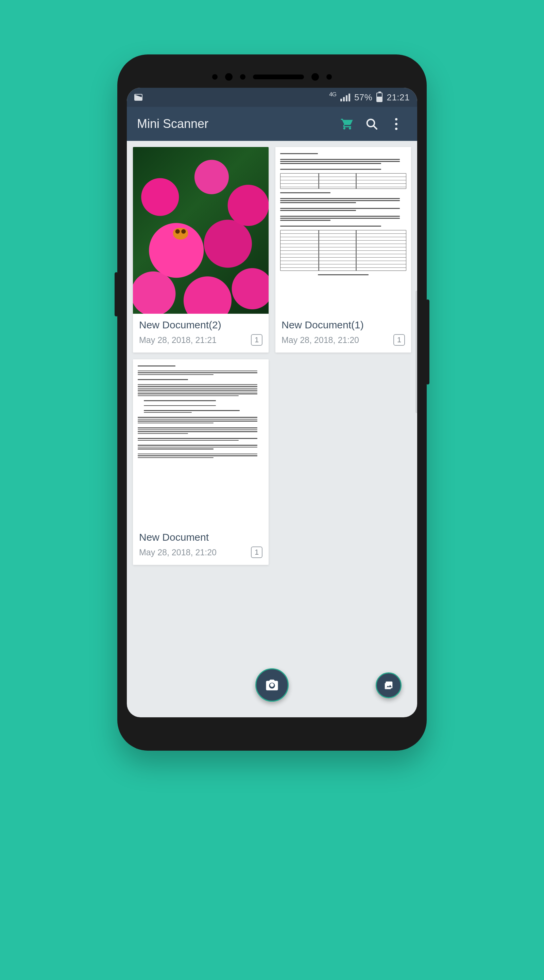 This screenshot has width=544, height=980. Describe the element at coordinates (201, 462) in the screenshot. I see `document-card: New Document May 28, 2018, 21:20 1` at that location.